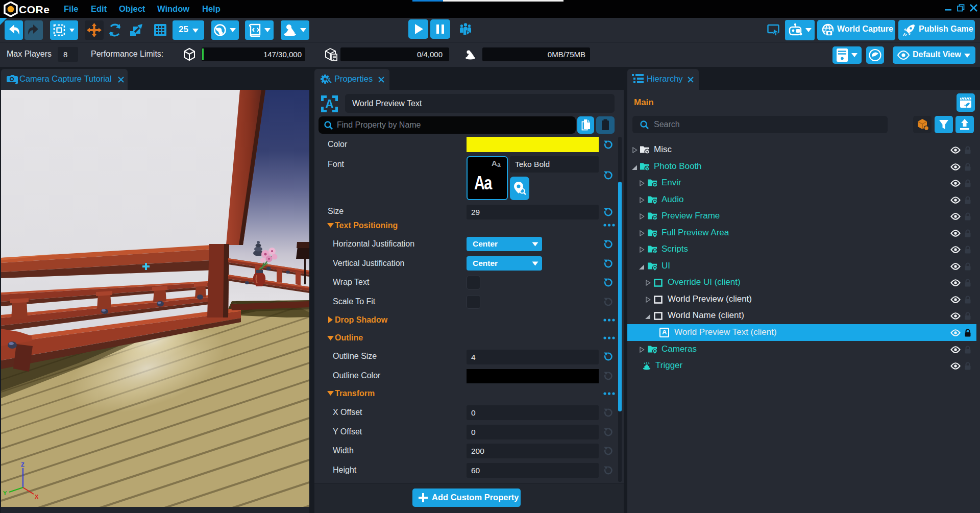 The image size is (980, 513). What do you see at coordinates (22, 465) in the screenshot?
I see `svg-text: Z` at bounding box center [22, 465].